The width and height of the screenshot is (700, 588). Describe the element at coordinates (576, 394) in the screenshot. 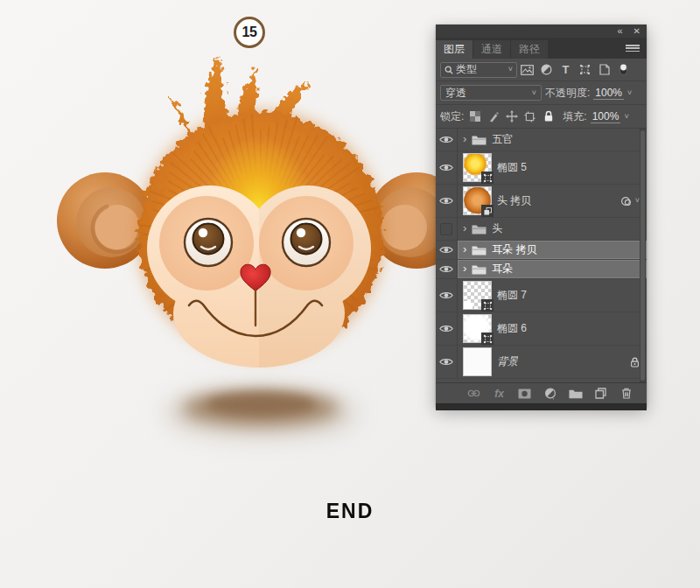

I see `new-group-icon` at that location.